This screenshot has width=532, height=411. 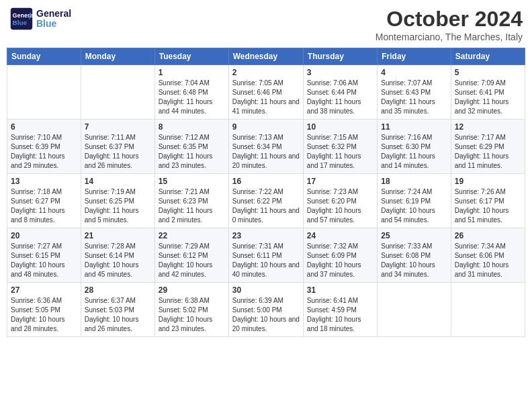 What do you see at coordinates (266, 310) in the screenshot?
I see `calendar-week-5: 27Sunrise: 6:36 AM Sunset: 5:05 PM Dayli…` at bounding box center [266, 310].